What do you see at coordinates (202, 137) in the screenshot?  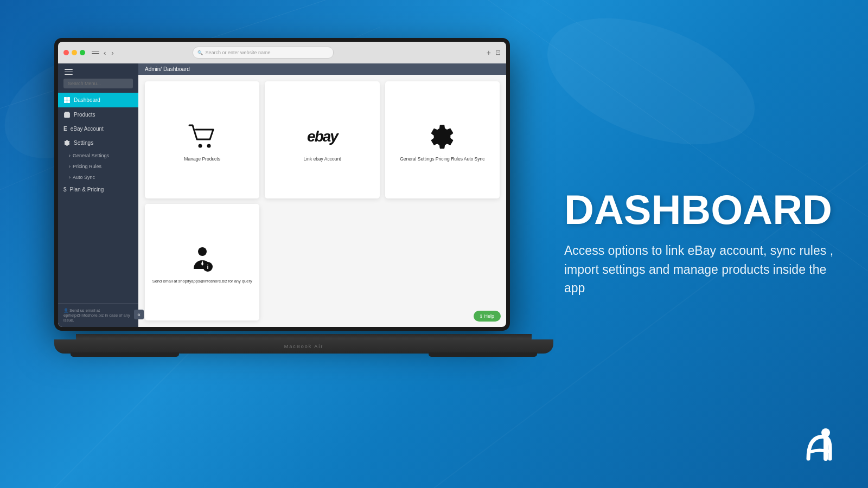 I see `cart-icon` at bounding box center [202, 137].